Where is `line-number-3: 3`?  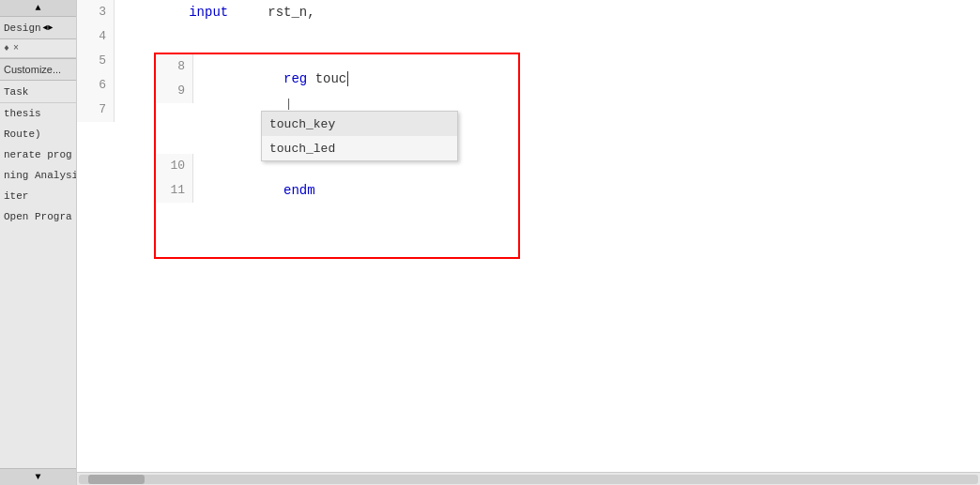
line-number-3: 3 is located at coordinates (96, 12).